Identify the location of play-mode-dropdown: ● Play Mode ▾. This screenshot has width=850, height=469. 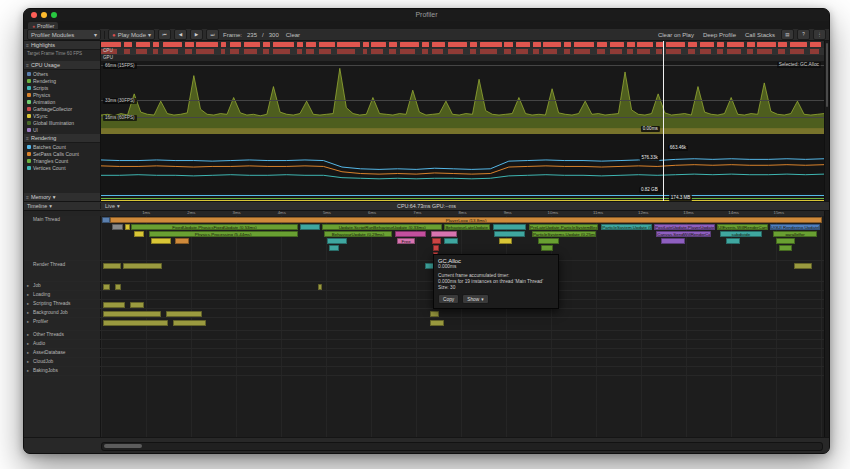
(132, 34).